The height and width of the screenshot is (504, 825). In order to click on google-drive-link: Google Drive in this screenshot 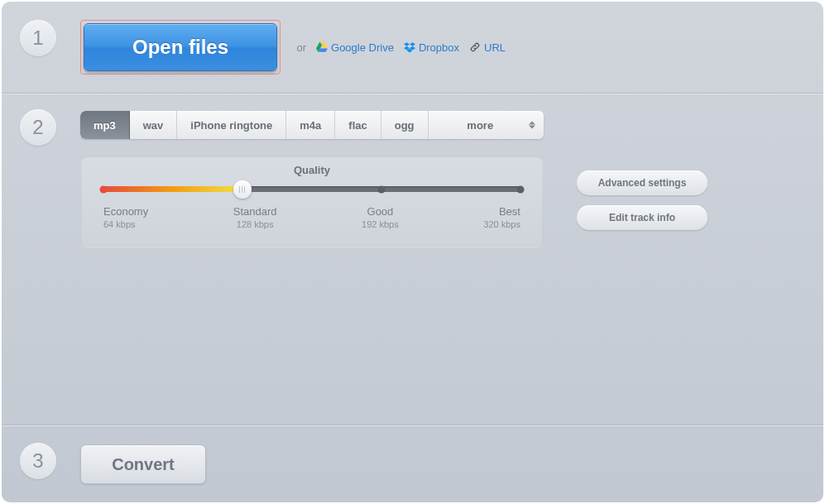, I will do `click(355, 48)`.